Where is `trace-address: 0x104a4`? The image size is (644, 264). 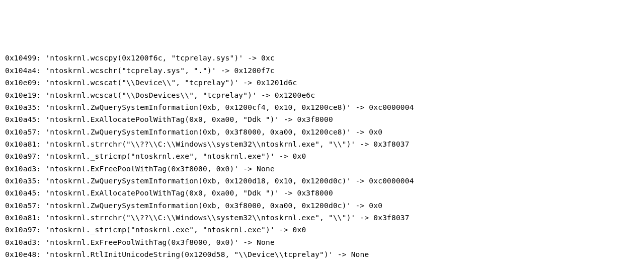
trace-address: 0x104a4 is located at coordinates (21, 71).